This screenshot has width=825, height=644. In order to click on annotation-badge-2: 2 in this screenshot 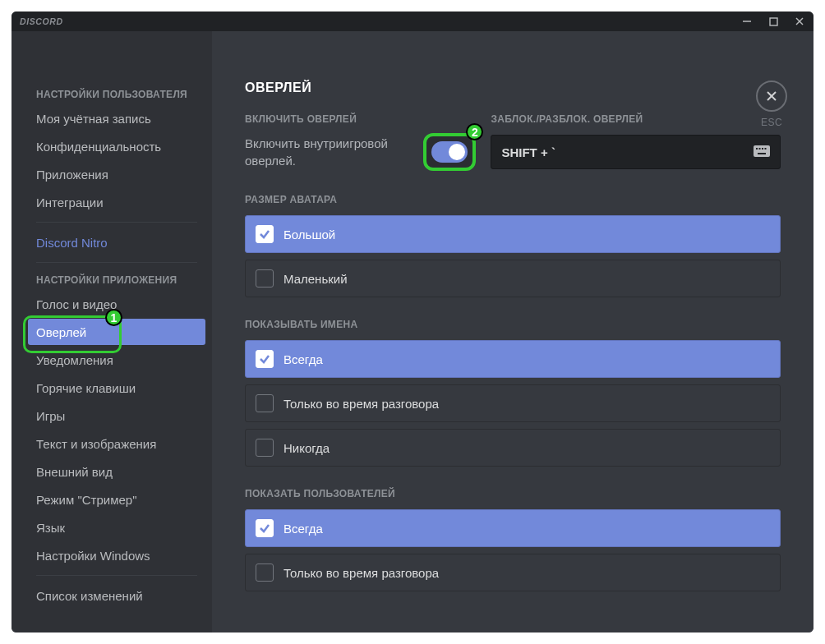, I will do `click(475, 131)`.